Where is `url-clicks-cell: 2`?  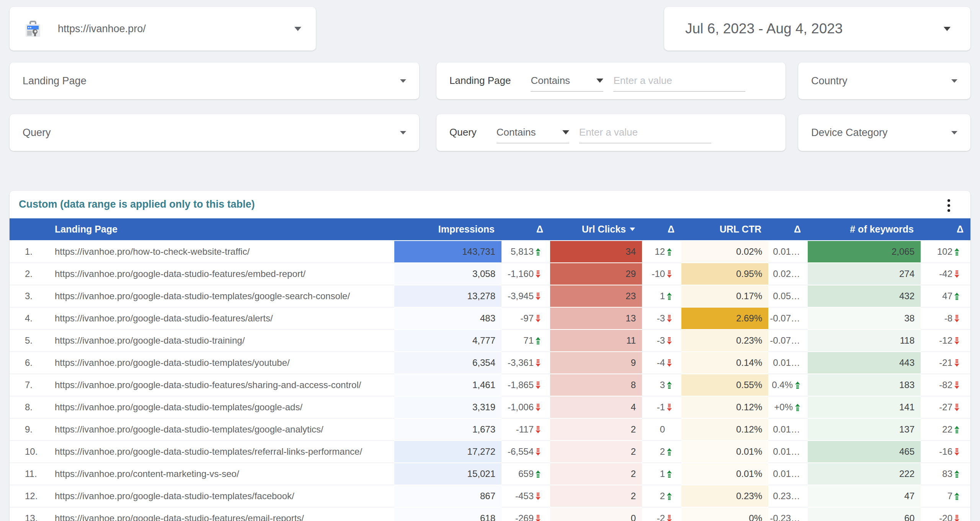
url-clicks-cell: 2 is located at coordinates (596, 496).